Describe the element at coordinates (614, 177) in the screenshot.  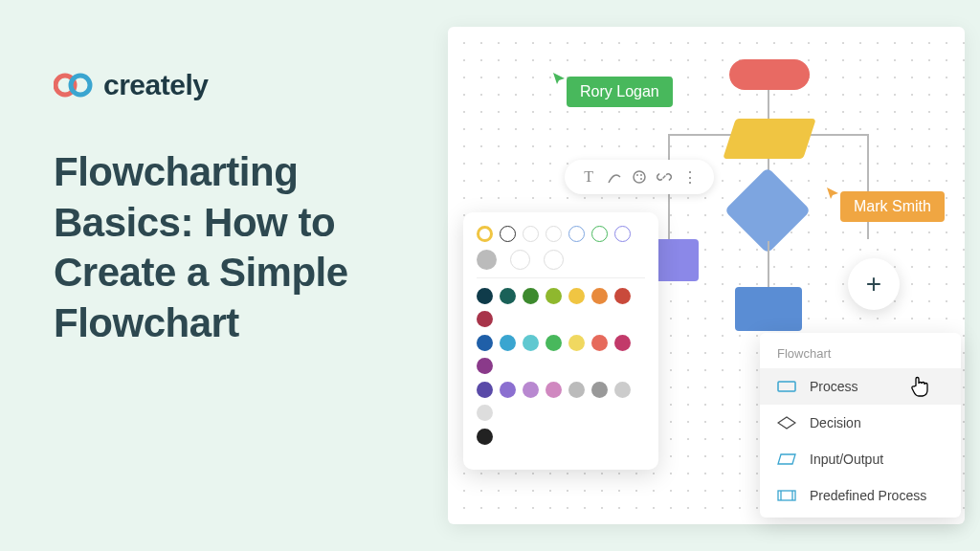
I see `draw-tool-icon` at that location.